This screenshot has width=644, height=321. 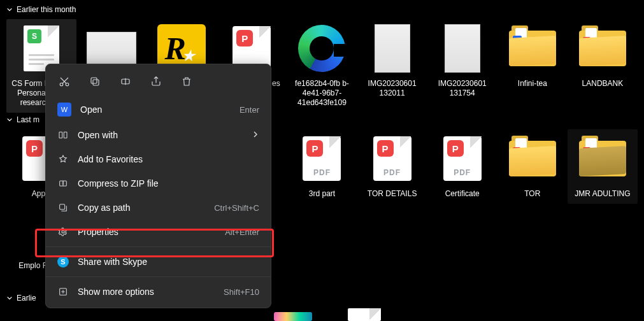 I want to click on menu-shortcut: Enter, so click(x=250, y=110).